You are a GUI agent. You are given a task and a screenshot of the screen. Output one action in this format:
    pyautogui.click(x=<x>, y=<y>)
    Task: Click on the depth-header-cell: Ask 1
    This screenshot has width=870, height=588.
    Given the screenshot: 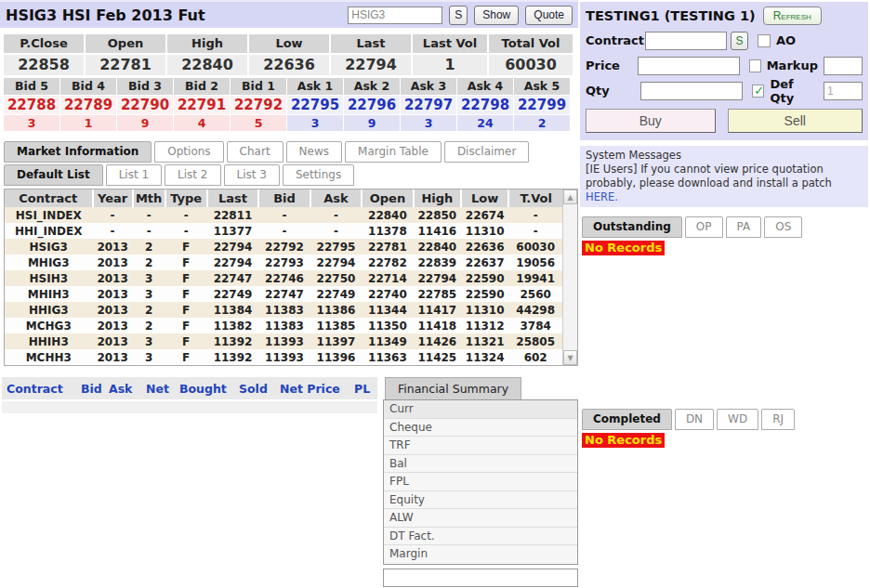 What is the action you would take?
    pyautogui.click(x=315, y=86)
    